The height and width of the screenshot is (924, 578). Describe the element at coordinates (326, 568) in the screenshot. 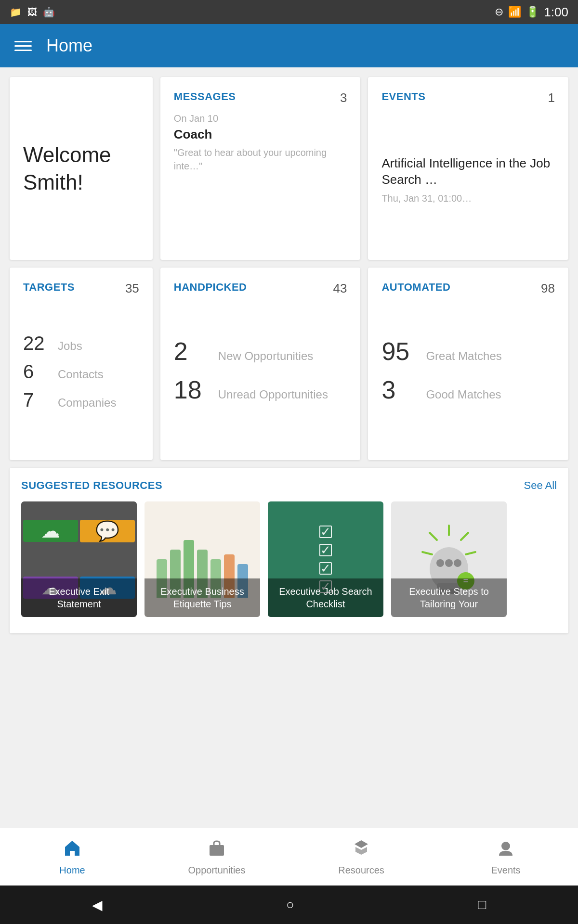

I see `check-item-3: ✓` at that location.